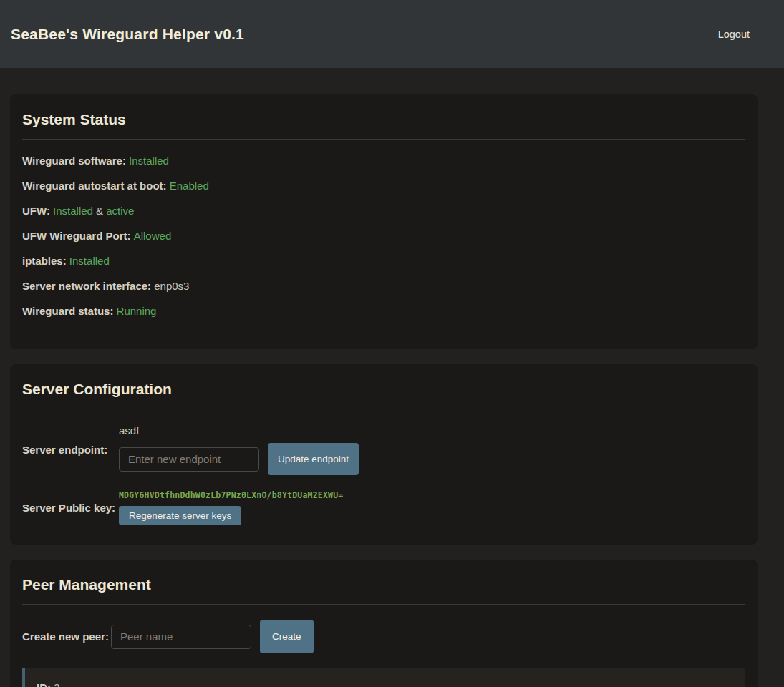 The image size is (784, 687). What do you see at coordinates (384, 311) in the screenshot?
I see `status-row: Wireguard status: Running` at bounding box center [384, 311].